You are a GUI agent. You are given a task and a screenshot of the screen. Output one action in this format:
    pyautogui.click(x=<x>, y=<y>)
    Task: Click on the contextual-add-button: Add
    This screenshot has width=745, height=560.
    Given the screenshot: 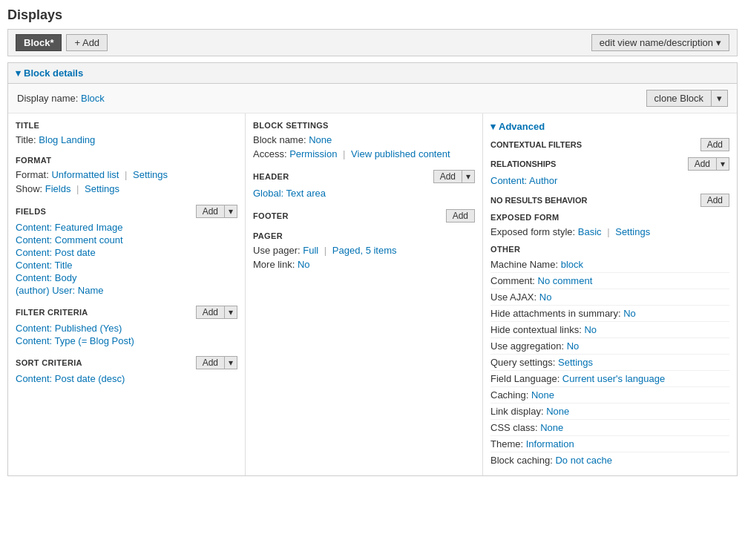 What is the action you would take?
    pyautogui.click(x=715, y=145)
    